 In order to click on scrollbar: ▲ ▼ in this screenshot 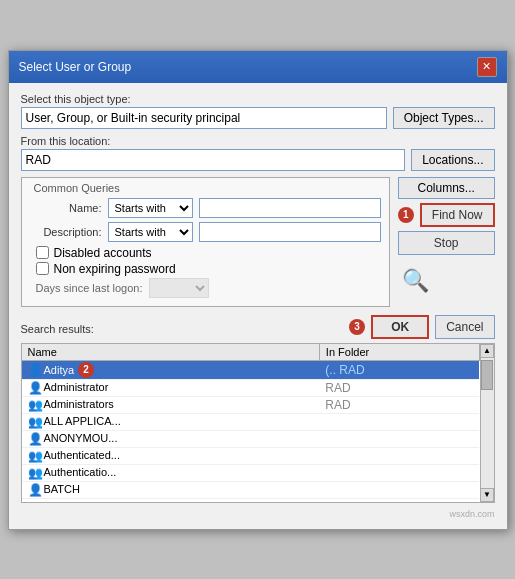, I will do `click(487, 423)`.